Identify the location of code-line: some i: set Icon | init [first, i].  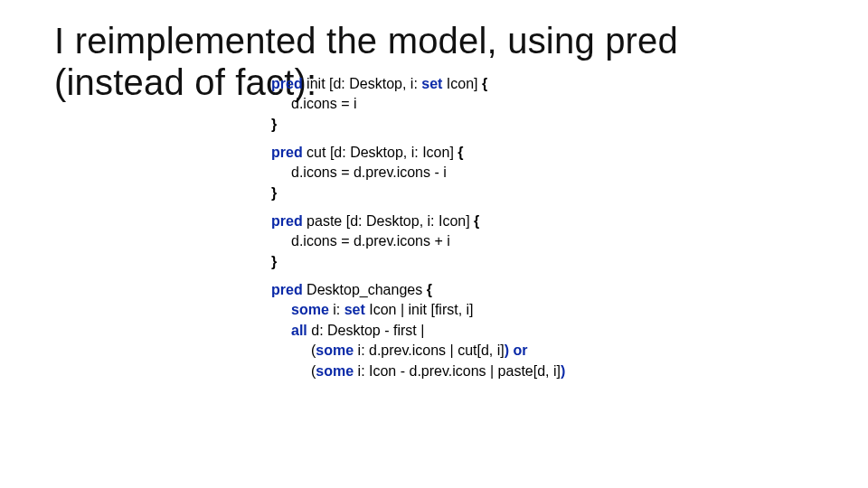
(418, 310).